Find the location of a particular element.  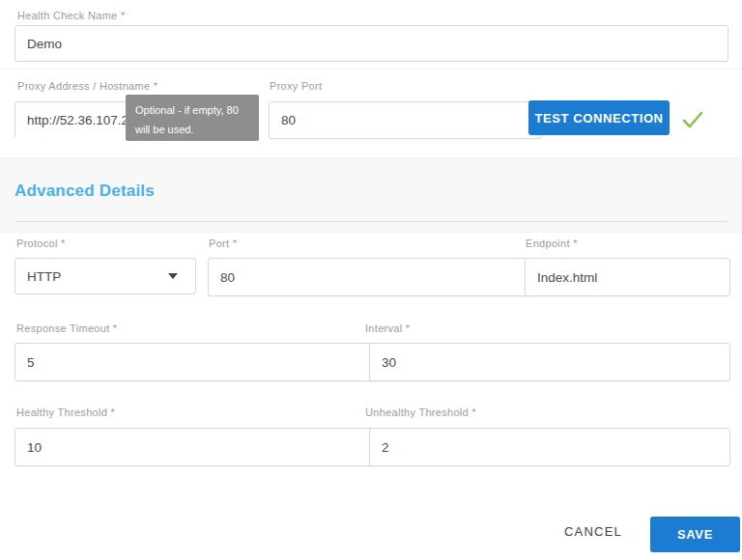

proxy-port-label: Proxy Port is located at coordinates (296, 86).